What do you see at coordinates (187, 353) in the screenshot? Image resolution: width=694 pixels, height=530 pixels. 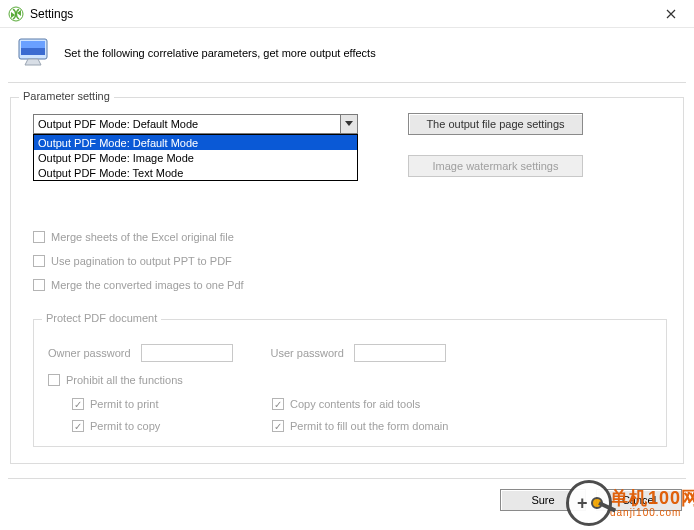 I see `owner-password-input` at bounding box center [187, 353].